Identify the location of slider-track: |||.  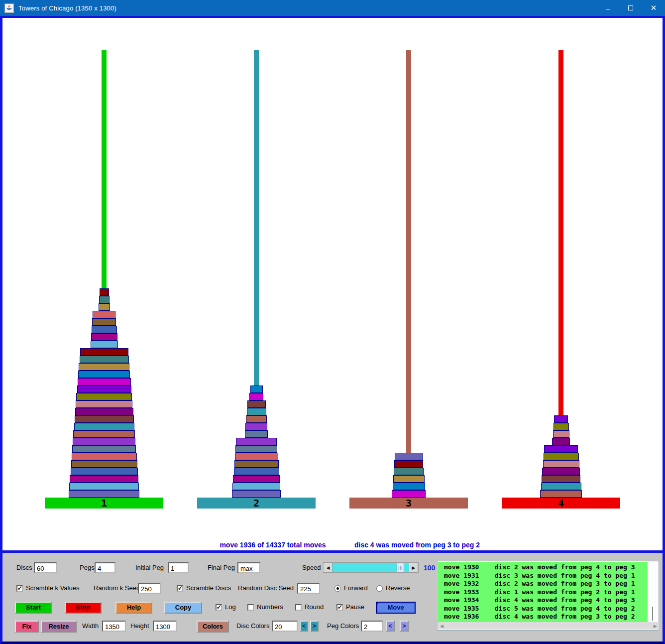
(371, 568).